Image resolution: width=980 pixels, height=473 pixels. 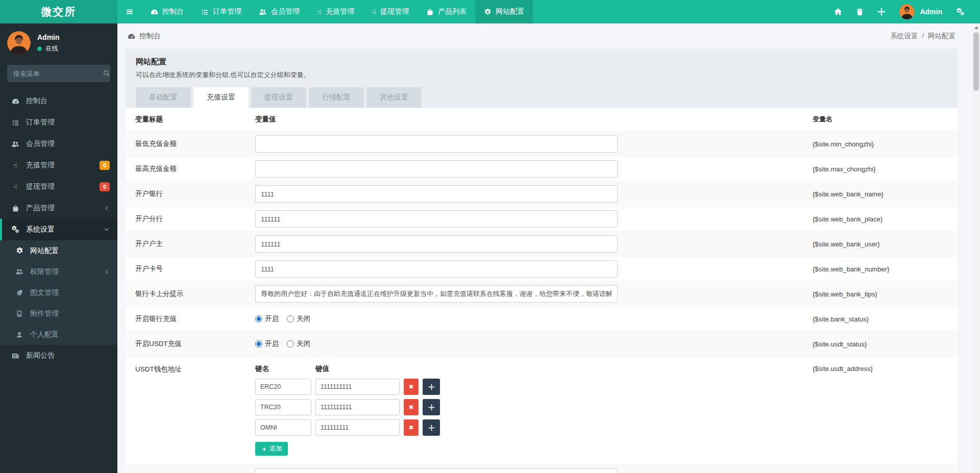 What do you see at coordinates (59, 335) in the screenshot?
I see `sidebar-item-profile: 个人配置` at bounding box center [59, 335].